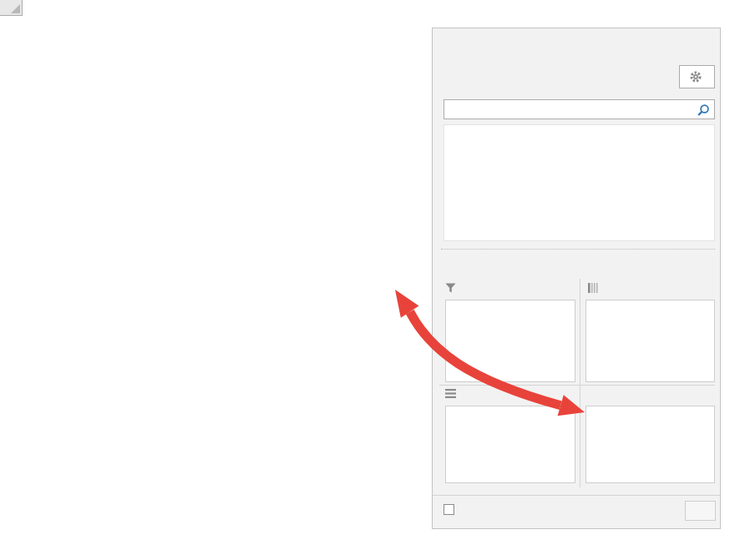 The height and width of the screenshot is (560, 740). What do you see at coordinates (580, 183) in the screenshot?
I see `field-list` at bounding box center [580, 183].